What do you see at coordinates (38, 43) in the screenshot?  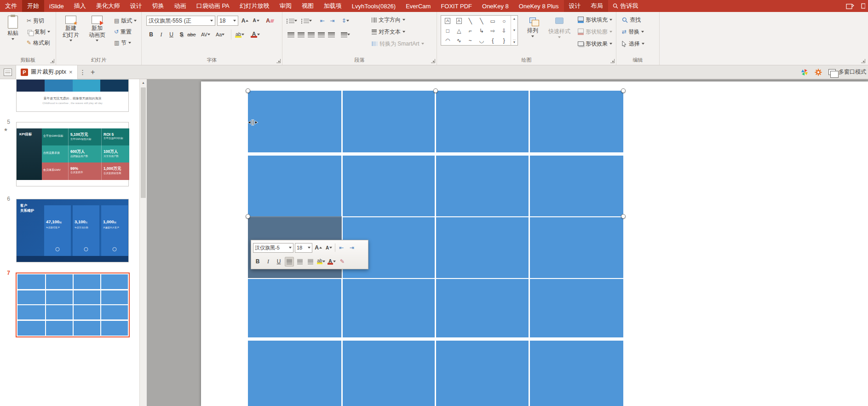 I see `format-painter-button: ✎ 格式刷` at bounding box center [38, 43].